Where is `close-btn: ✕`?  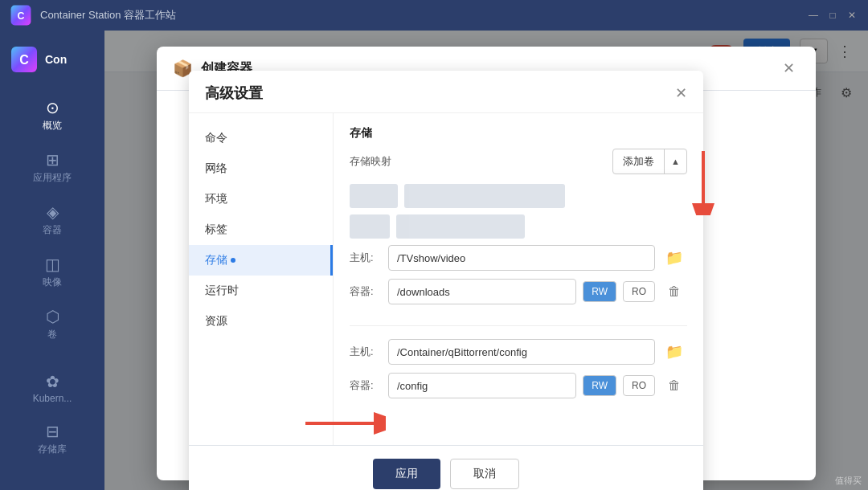
close-btn: ✕ is located at coordinates (852, 15).